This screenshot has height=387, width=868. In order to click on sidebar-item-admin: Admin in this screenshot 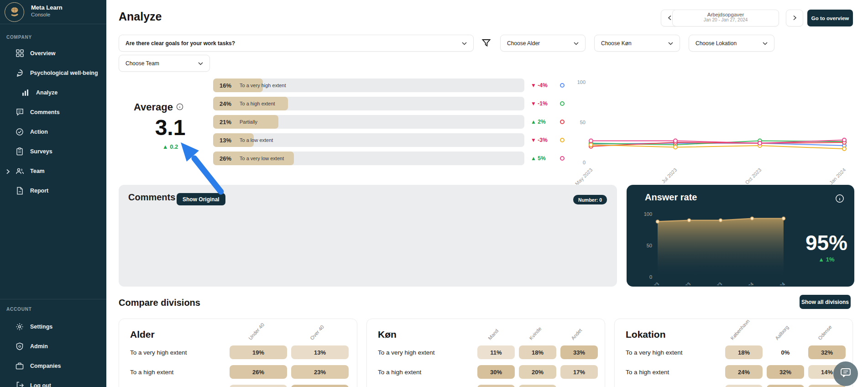, I will do `click(53, 346)`.